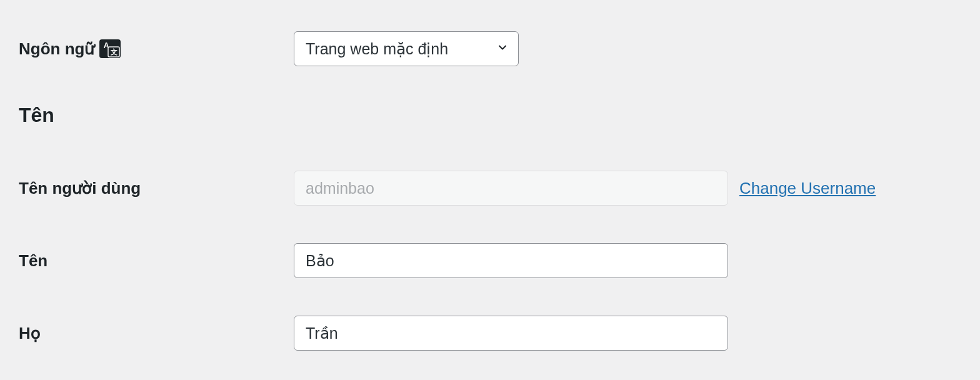 This screenshot has height=380, width=980. I want to click on first-name-input, so click(511, 261).